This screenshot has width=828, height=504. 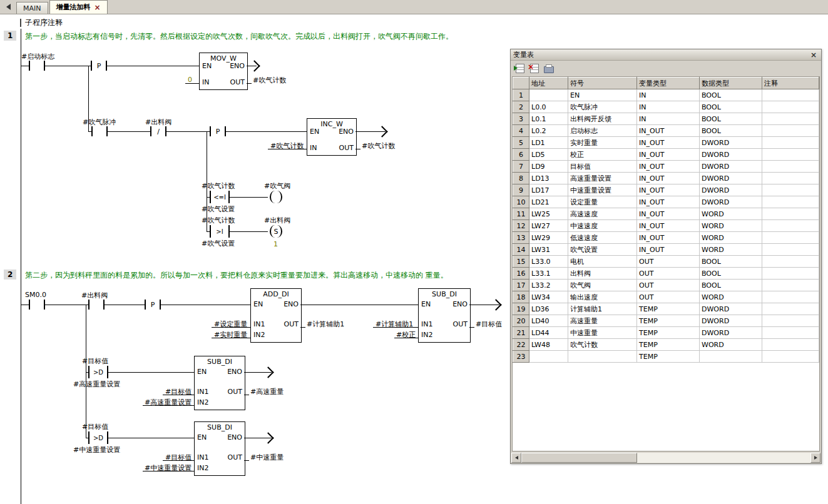 What do you see at coordinates (603, 203) in the screenshot?
I see `table-cell: 设定重量` at bounding box center [603, 203].